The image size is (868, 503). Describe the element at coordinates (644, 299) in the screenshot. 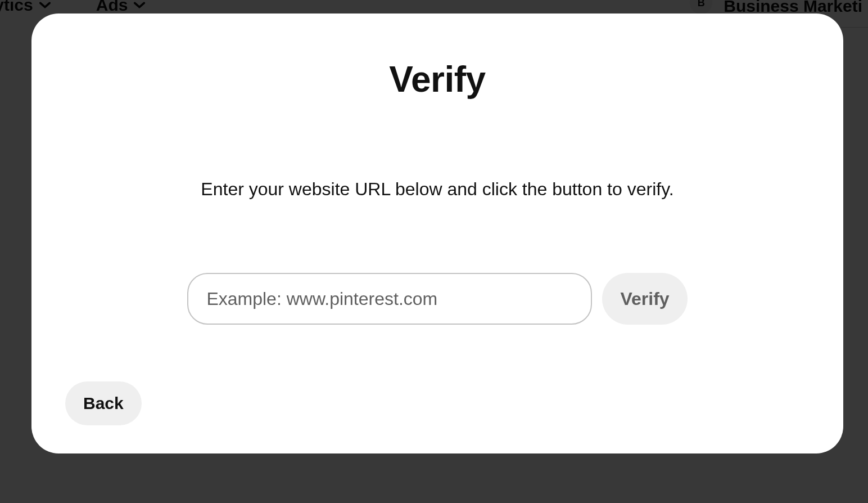

I see `verify-button: Verify` at that location.